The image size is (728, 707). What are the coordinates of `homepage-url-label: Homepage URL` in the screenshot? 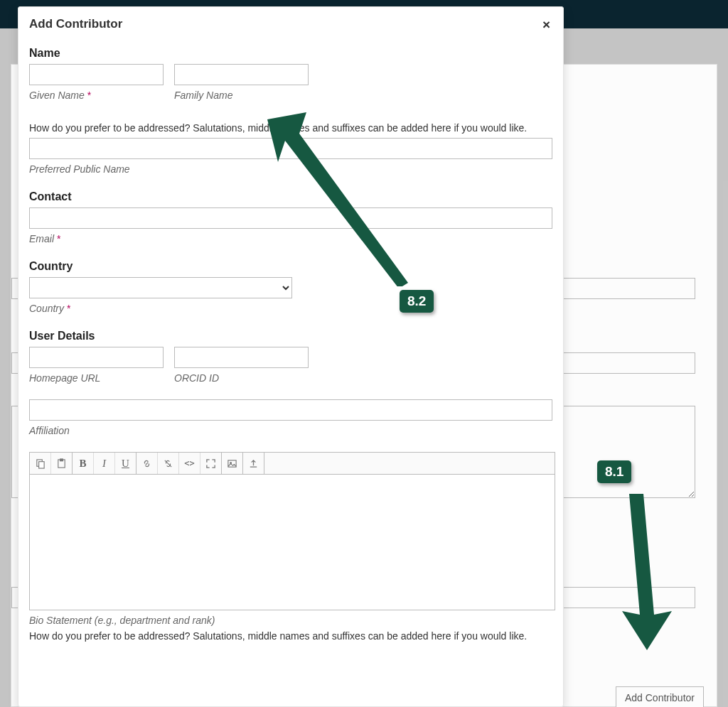 It's located at (97, 378).